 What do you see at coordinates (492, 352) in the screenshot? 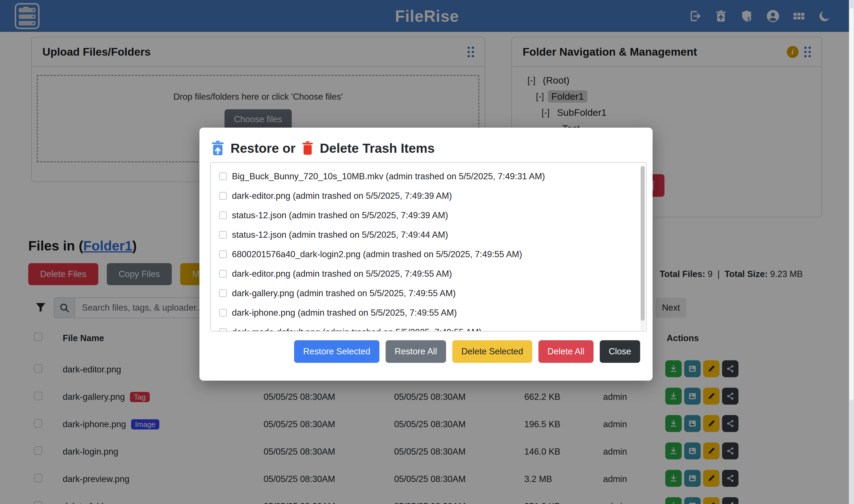
I see `delete-selected-button: Delete Selected` at bounding box center [492, 352].